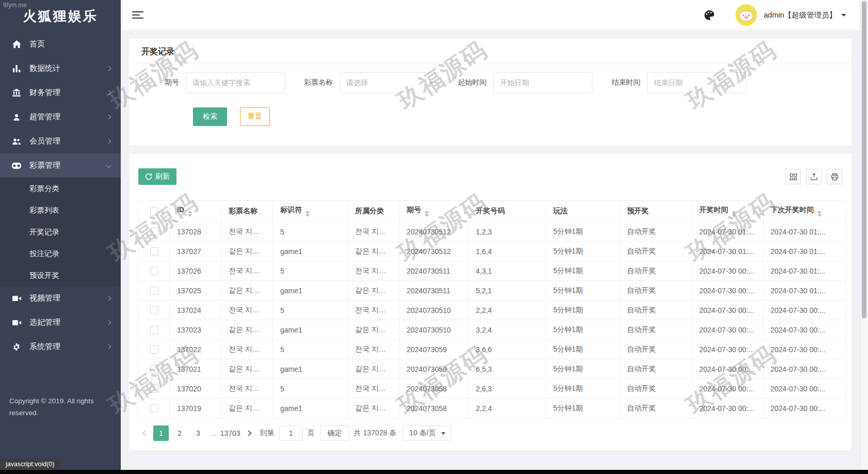 This screenshot has width=868, height=474. I want to click on end-date-input, so click(697, 83).